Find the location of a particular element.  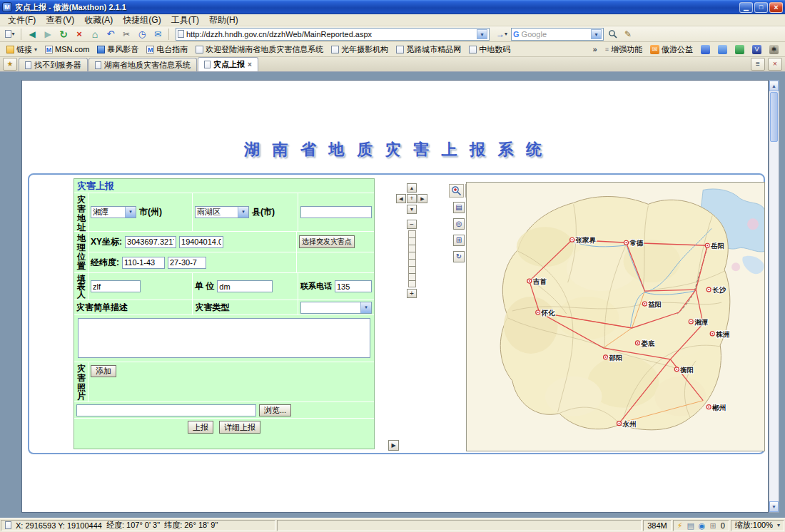

submit-button: 上报 is located at coordinates (201, 427).